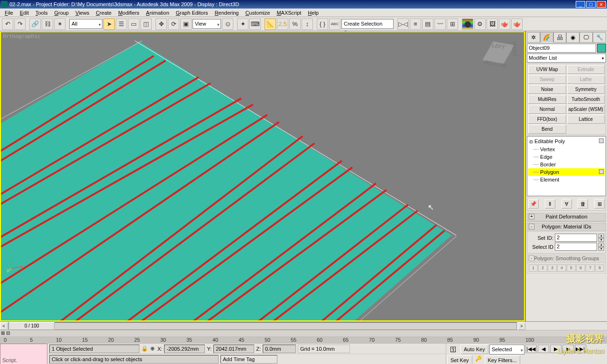 This screenshot has width=607, height=364. What do you see at coordinates (547, 37) in the screenshot?
I see `tab-modify: 🌈` at bounding box center [547, 37].